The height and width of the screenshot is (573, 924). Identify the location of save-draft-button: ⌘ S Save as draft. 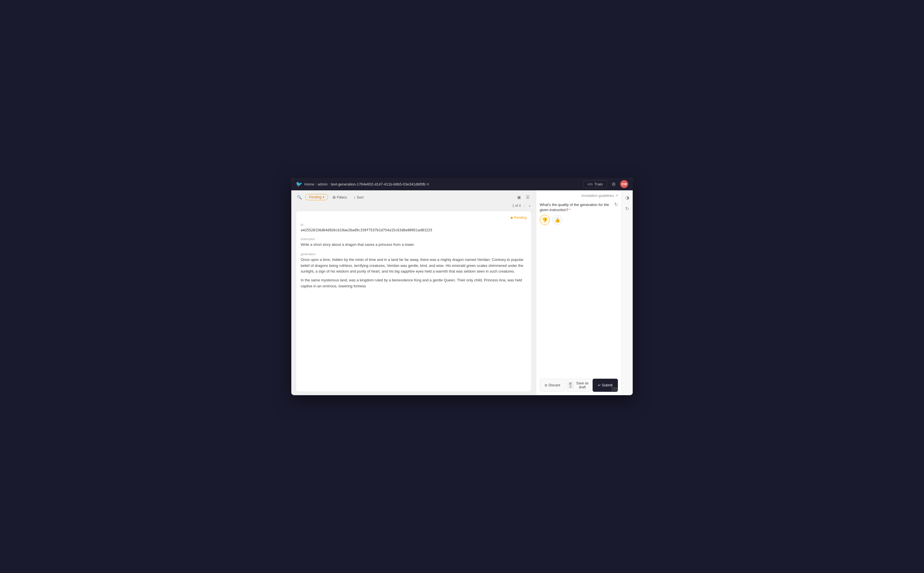
(579, 385).